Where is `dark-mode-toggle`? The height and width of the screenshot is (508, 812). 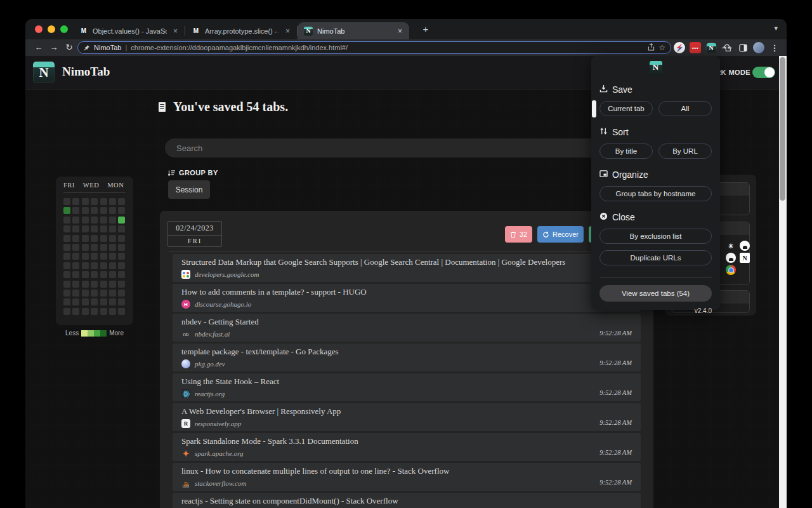
dark-mode-toggle is located at coordinates (764, 72).